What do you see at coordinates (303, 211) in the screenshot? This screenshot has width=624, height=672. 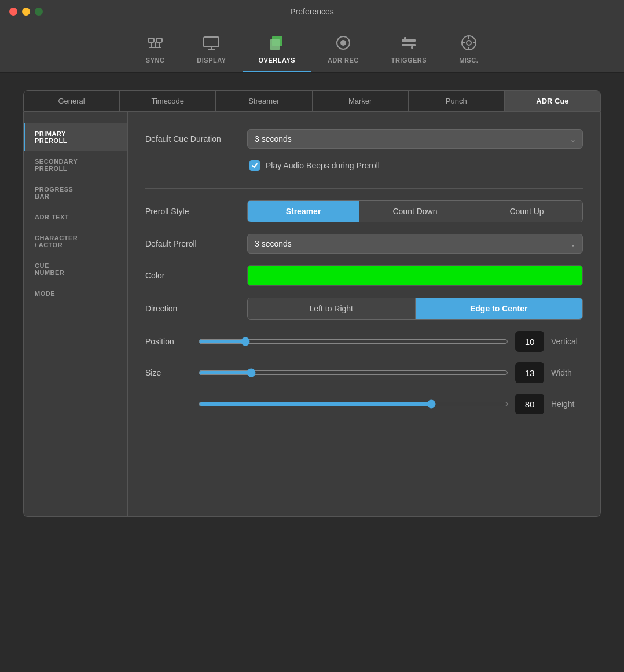 I see `preroll-style-streamer: Streamer` at bounding box center [303, 211].